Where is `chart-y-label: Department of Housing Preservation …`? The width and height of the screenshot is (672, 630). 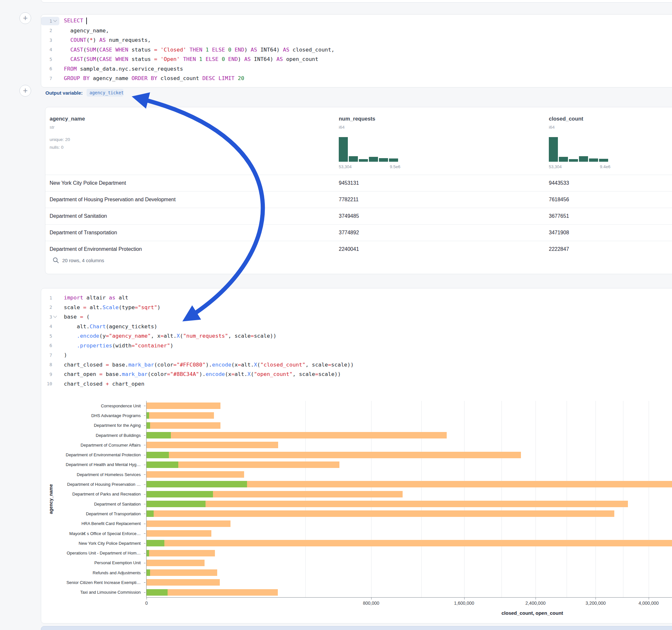 chart-y-label: Department of Housing Preservation … is located at coordinates (93, 484).